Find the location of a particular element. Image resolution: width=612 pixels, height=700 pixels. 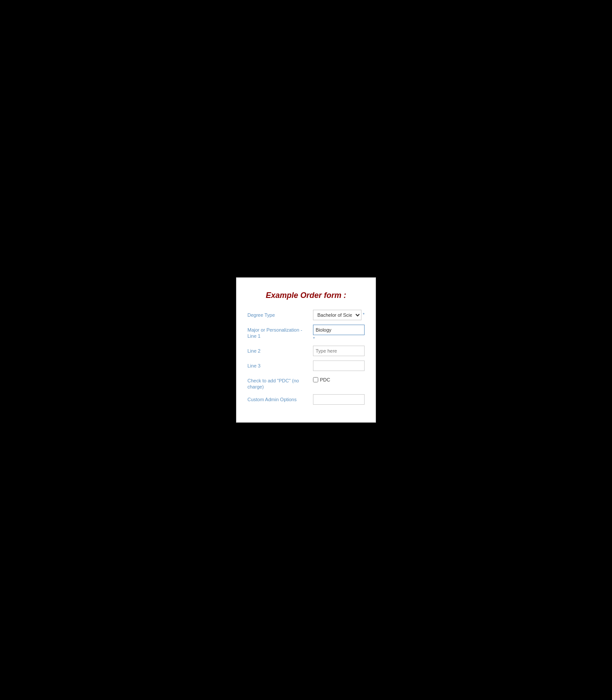

line2-field is located at coordinates (339, 351).